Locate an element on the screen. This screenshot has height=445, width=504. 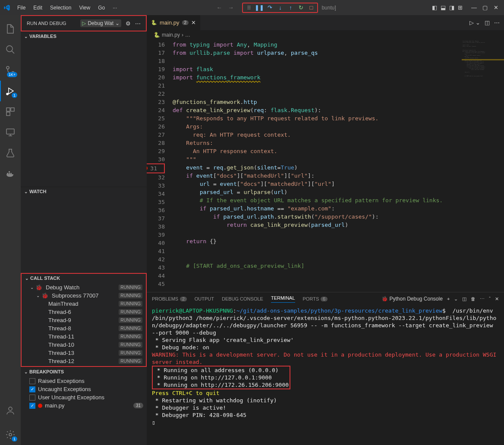
accounts-icon is located at coordinates (10, 411).